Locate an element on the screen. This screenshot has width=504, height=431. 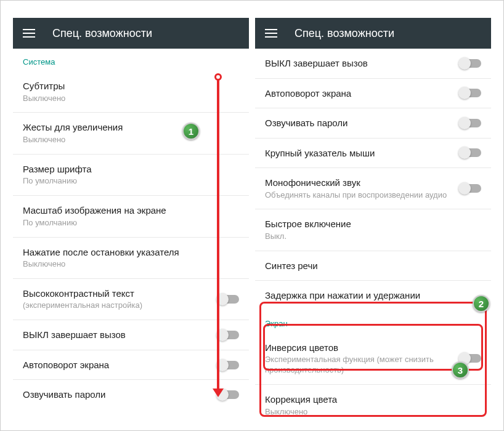
item-title: Высококонтрастный текст is located at coordinates (118, 294).